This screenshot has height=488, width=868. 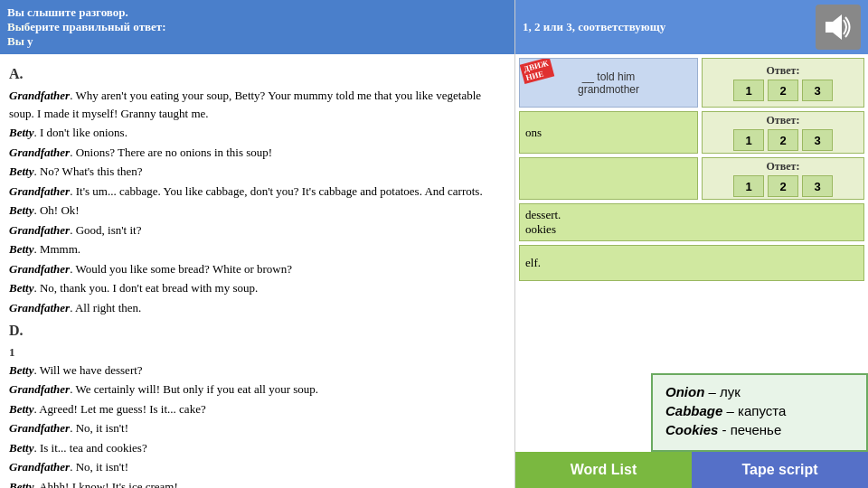 I want to click on vocab-dash-3: -, so click(x=727, y=430).